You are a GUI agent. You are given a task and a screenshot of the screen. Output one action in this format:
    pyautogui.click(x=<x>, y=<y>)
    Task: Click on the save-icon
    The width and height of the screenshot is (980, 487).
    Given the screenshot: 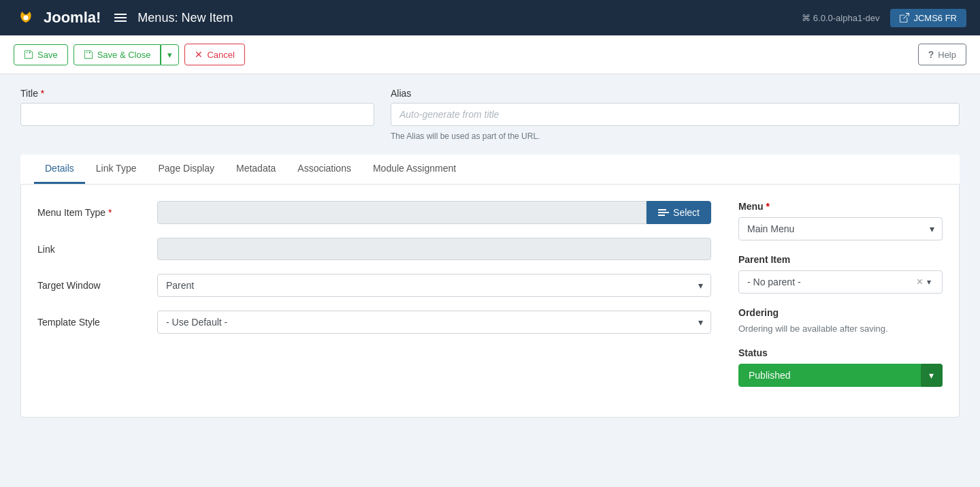 What is the action you would take?
    pyautogui.click(x=29, y=54)
    